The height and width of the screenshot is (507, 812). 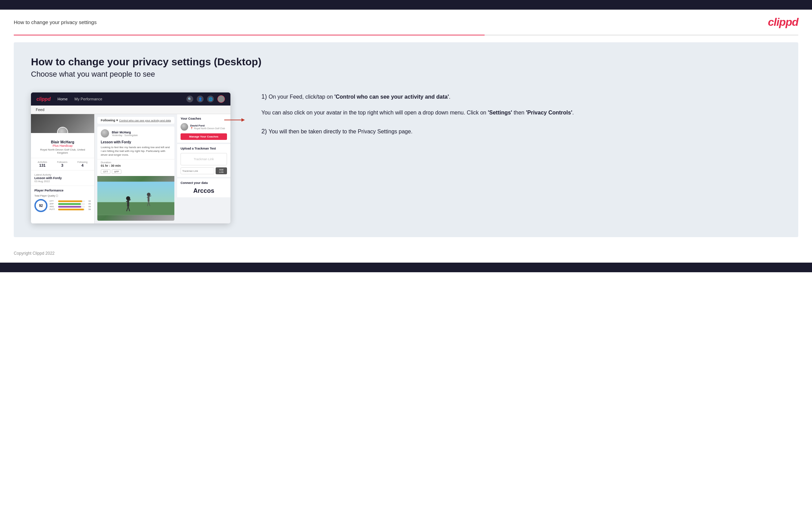 I want to click on top-bar, so click(x=406, y=5).